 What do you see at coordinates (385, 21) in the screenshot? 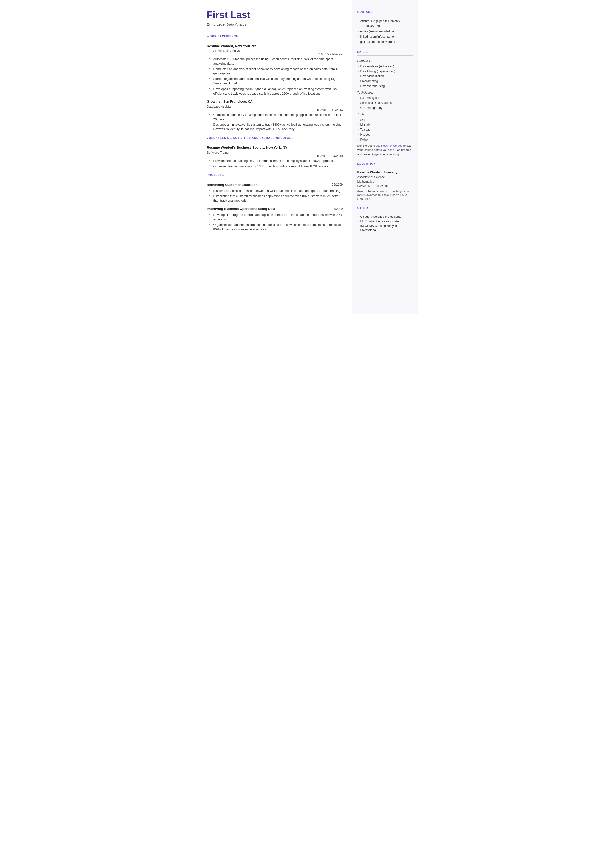
I see `contact-item-location: Atlanta, GA (Open to Remote)` at bounding box center [385, 21].